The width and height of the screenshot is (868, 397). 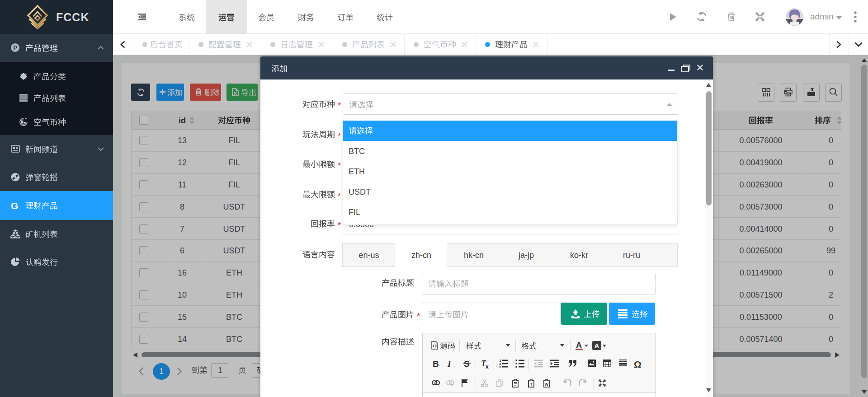 I want to click on svg-text: W, so click(x=547, y=384).